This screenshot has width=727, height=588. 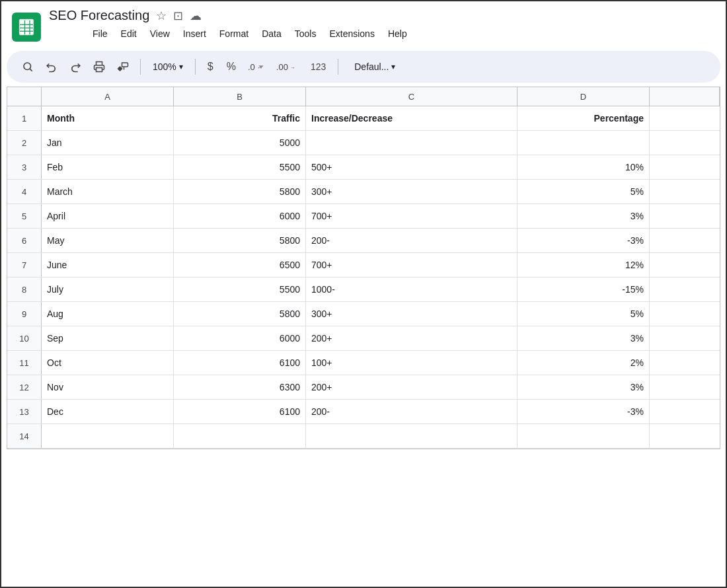 What do you see at coordinates (108, 143) in the screenshot?
I see `cell-a: Jan` at bounding box center [108, 143].